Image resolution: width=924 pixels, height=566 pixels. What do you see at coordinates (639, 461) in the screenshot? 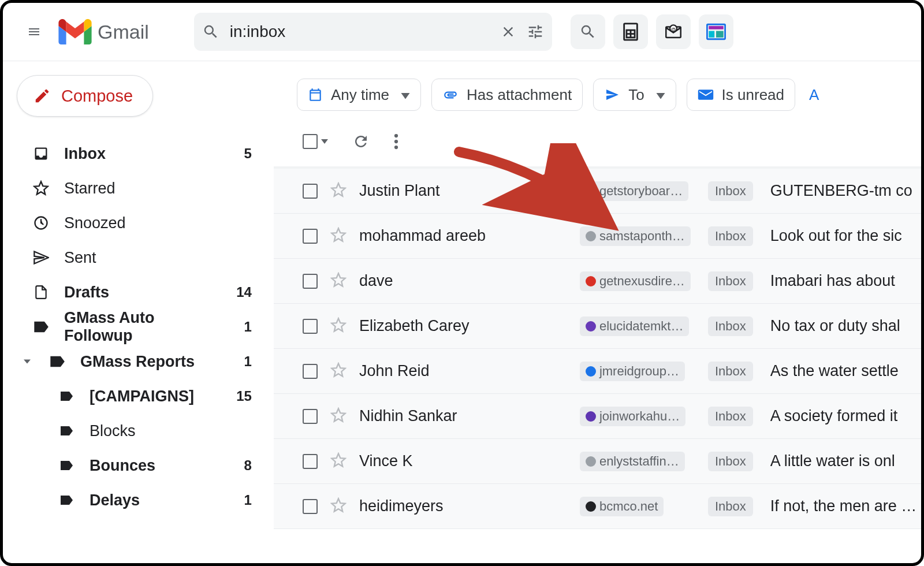
I see `row-label-text: enlyststaffin…` at bounding box center [639, 461].